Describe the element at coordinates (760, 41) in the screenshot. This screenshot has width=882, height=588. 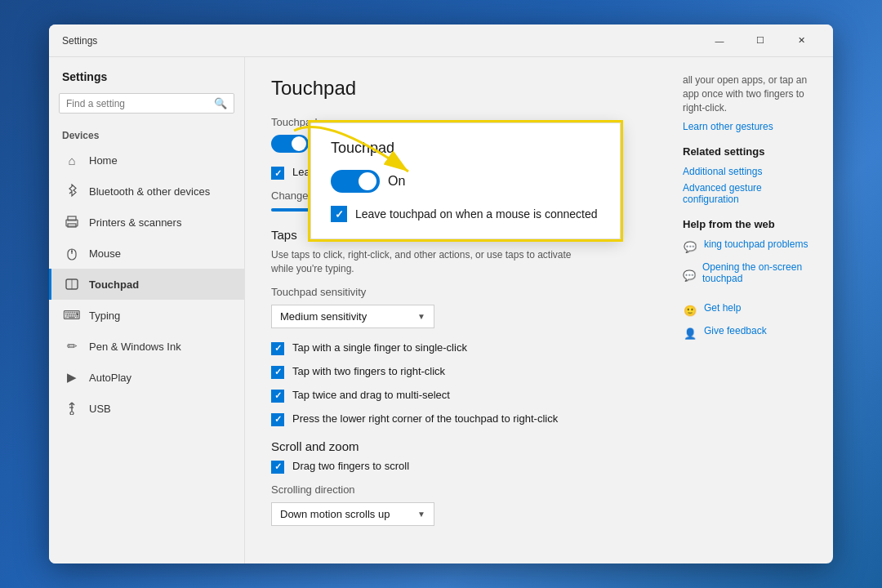
I see `window-controls: — ☐ ✕` at that location.